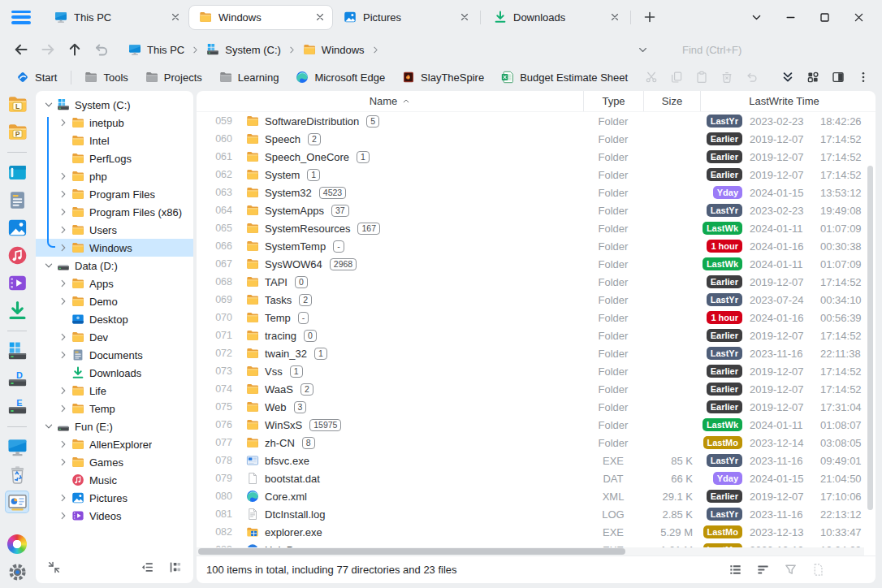  What do you see at coordinates (249, 77) in the screenshot?
I see `quick-item-learning: Learning` at bounding box center [249, 77].